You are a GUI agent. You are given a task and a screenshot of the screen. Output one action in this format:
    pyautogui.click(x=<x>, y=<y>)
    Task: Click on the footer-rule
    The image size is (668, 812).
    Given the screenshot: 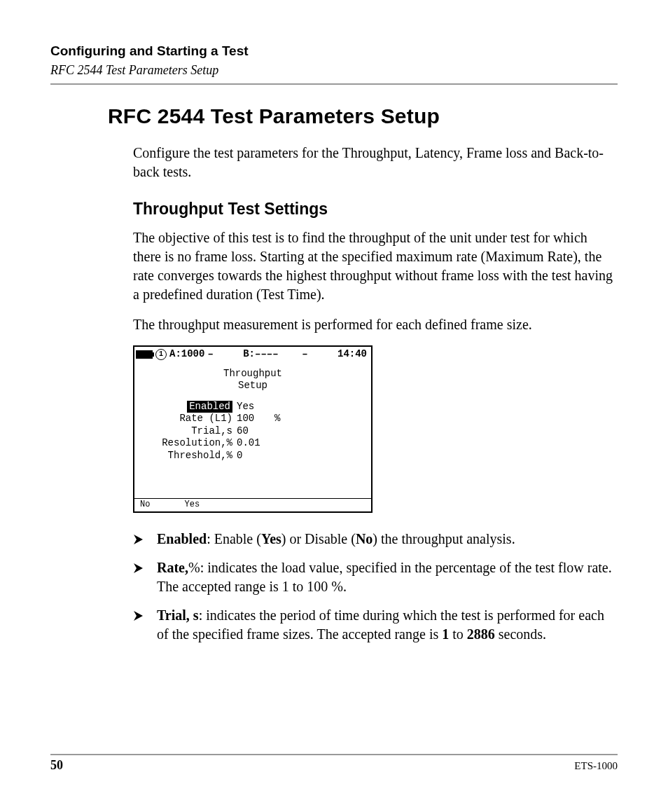 What is the action you would take?
    pyautogui.click(x=334, y=755)
    